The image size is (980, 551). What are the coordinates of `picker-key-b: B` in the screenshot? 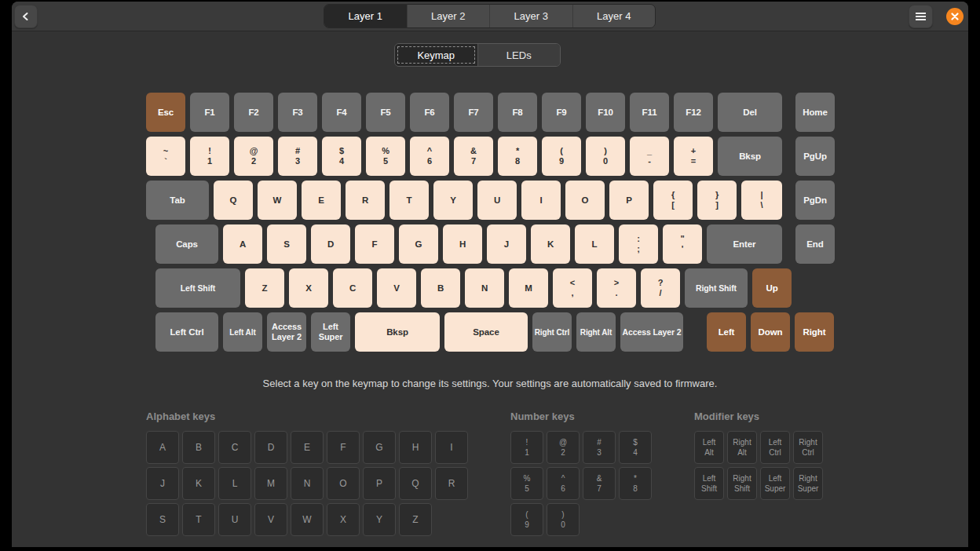 It's located at (199, 447).